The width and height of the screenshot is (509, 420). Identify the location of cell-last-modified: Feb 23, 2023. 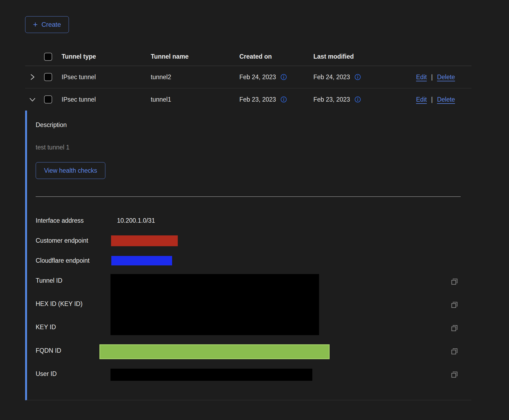
(332, 99).